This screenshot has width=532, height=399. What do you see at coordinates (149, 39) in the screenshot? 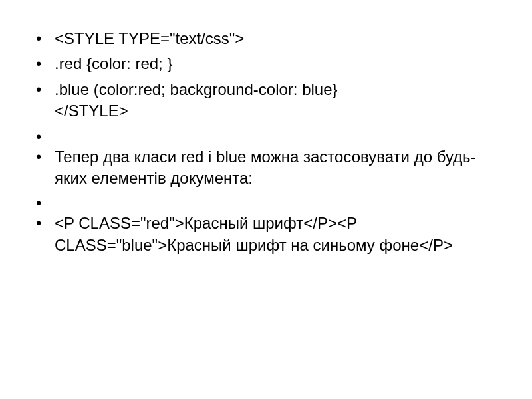
I see `bullet-text: <STYLE TYPE="text/css">` at bounding box center [149, 39].